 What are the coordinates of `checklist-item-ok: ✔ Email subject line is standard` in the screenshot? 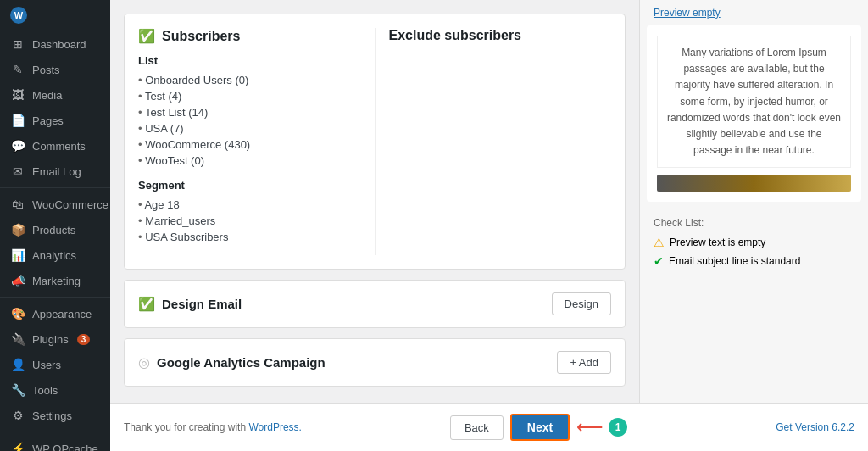 It's located at (754, 261).